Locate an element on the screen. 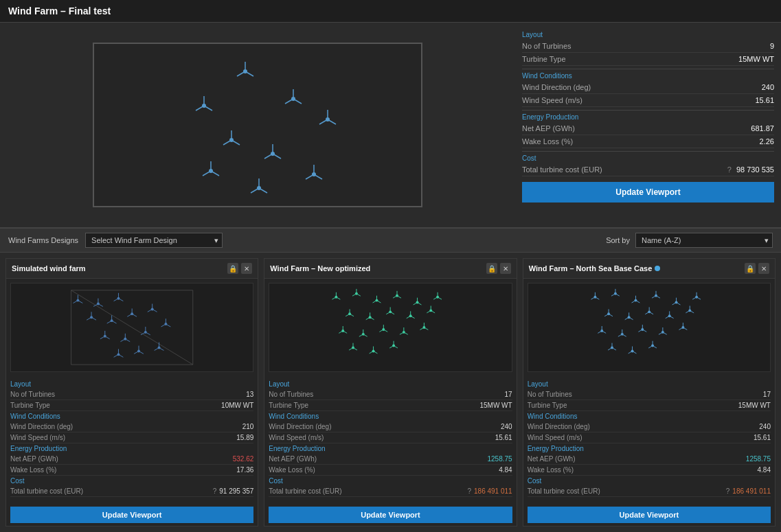  main-wake-loss-label: Wake Loss (%) is located at coordinates (547, 141).